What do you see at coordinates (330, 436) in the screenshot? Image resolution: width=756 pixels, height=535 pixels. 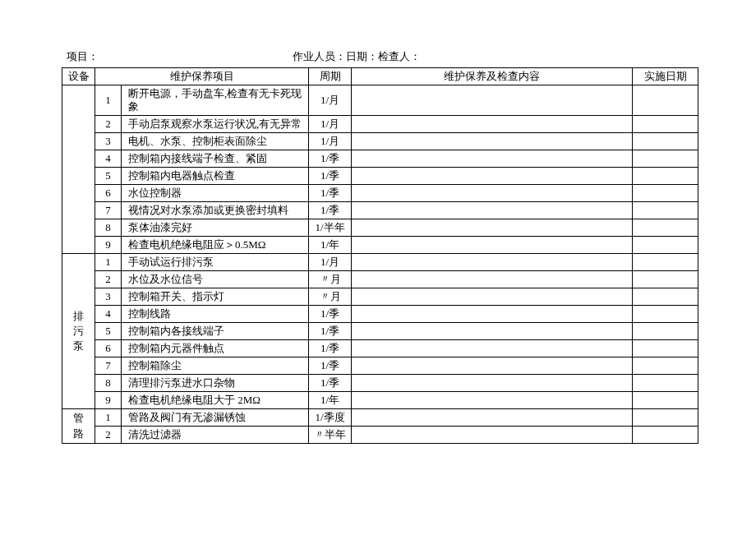 I see `cycle: 〃半年` at bounding box center [330, 436].